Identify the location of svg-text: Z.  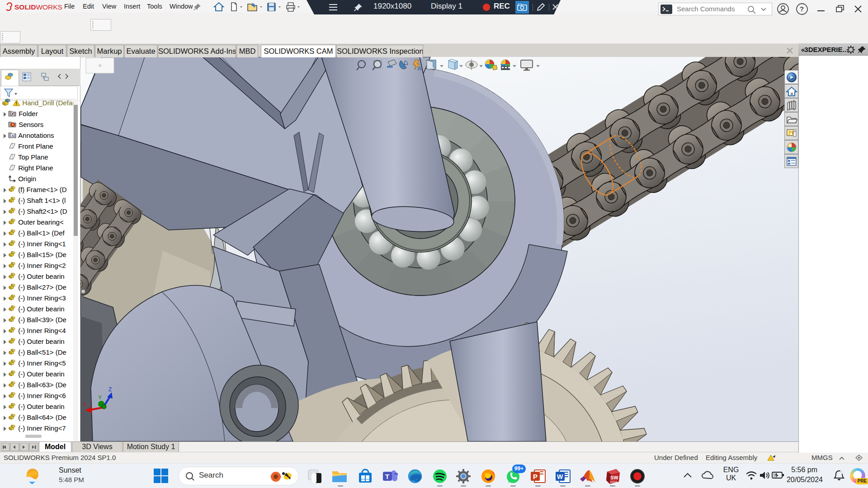
(110, 389).